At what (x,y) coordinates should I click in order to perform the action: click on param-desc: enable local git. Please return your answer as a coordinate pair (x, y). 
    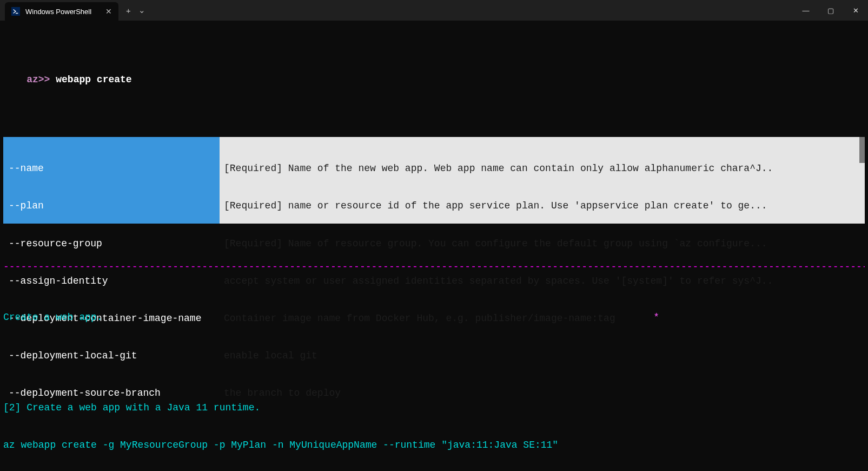
    Looking at the image, I should click on (542, 356).